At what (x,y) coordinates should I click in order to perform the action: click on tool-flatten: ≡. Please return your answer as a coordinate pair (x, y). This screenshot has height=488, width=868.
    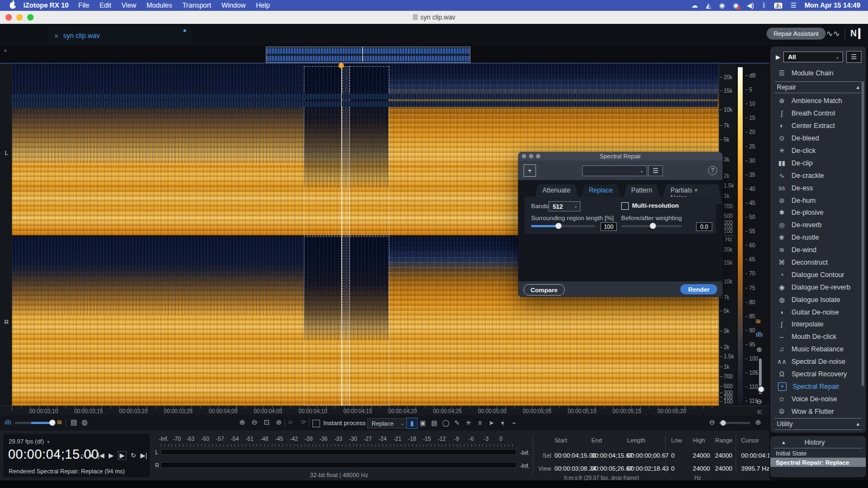
    Looking at the image, I should click on (480, 423).